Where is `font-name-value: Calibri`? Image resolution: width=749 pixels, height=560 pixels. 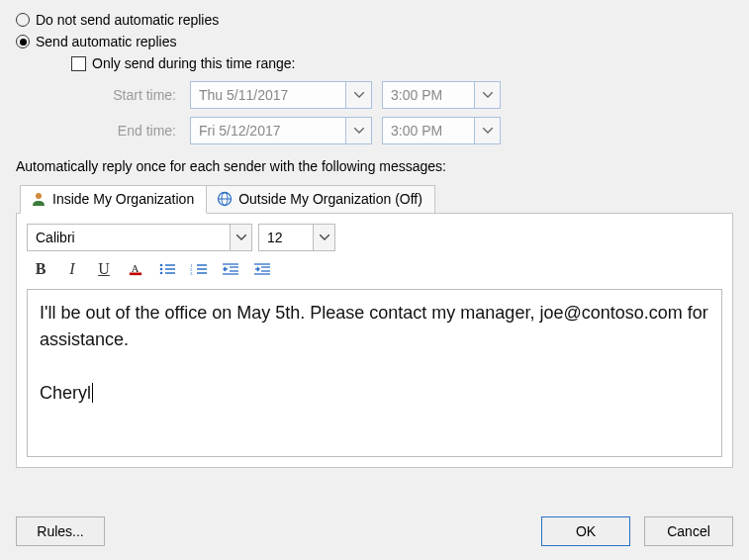
font-name-value: Calibri is located at coordinates (129, 237).